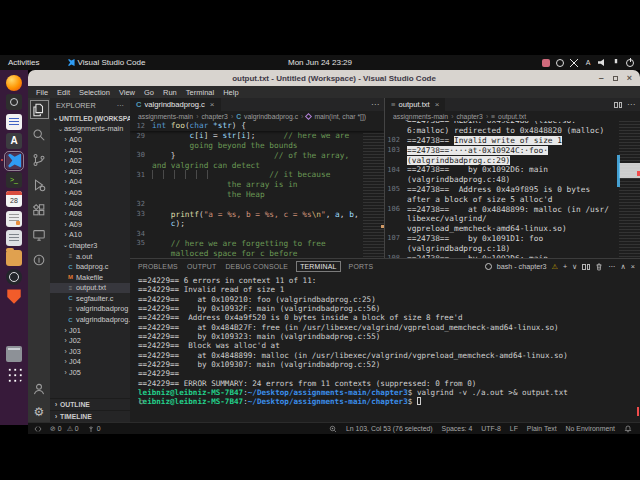 This screenshot has height=480, width=640. I want to click on menu-edit: Edit, so click(64, 92).